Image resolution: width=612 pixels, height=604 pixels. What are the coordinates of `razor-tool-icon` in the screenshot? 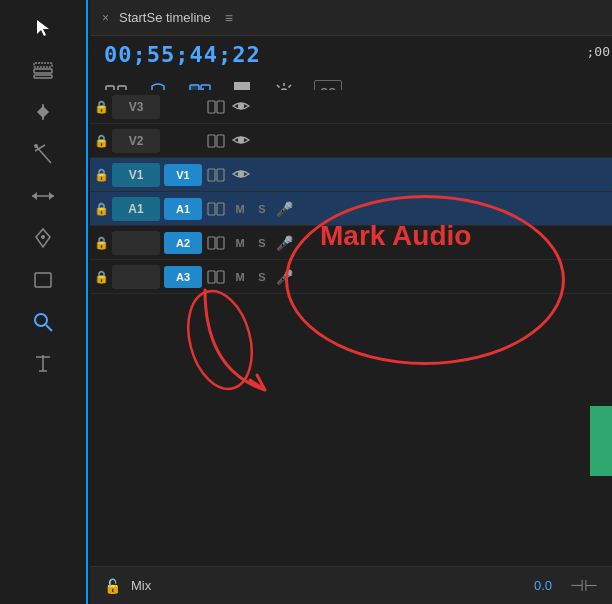 It's located at (43, 154).